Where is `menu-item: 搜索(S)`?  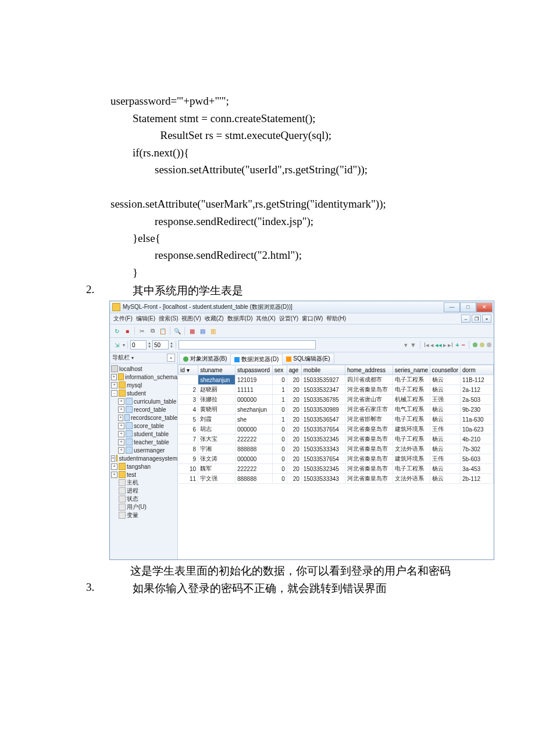
menu-item: 搜索(S) is located at coordinates (169, 319).